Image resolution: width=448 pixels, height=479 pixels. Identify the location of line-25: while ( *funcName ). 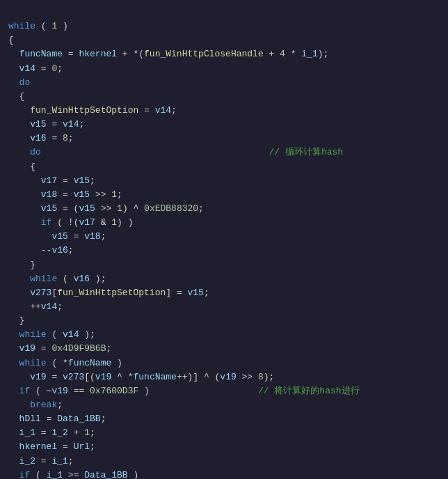
(65, 363).